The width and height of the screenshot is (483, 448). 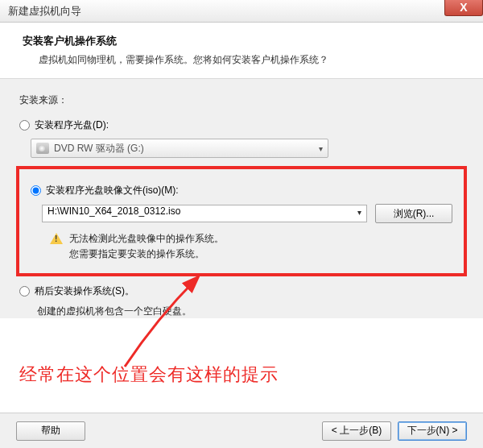 I want to click on warning-icon, so click(x=56, y=239).